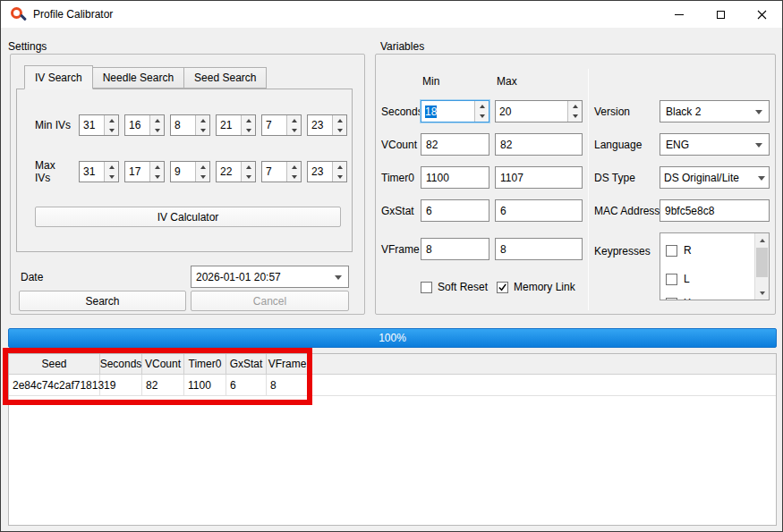 Image resolution: width=783 pixels, height=532 pixels. Describe the element at coordinates (236, 172) in the screenshot. I see `max-iv-3-spinbox: 22` at that location.